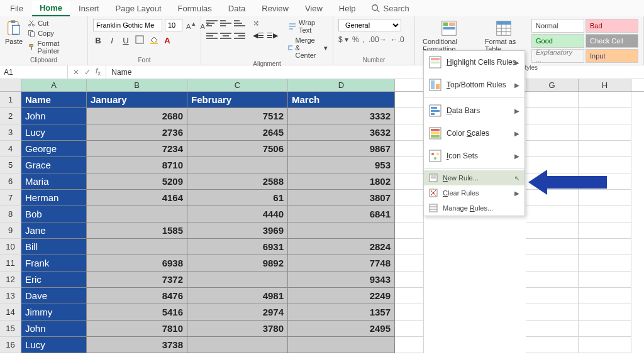 The width and height of the screenshot is (644, 362). I want to click on cell-value: 2824, so click(341, 247).